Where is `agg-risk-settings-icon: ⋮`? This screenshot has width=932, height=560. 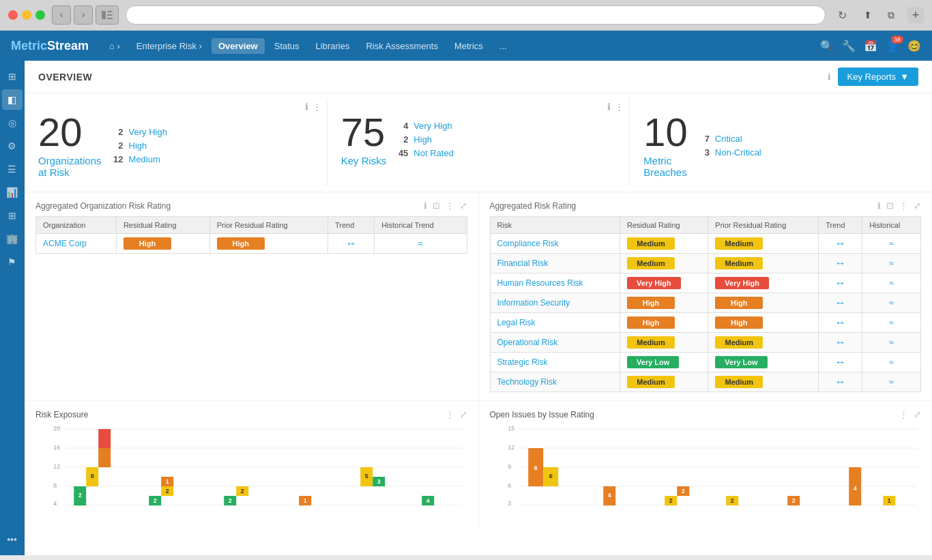 agg-risk-settings-icon: ⋮ is located at coordinates (903, 206).